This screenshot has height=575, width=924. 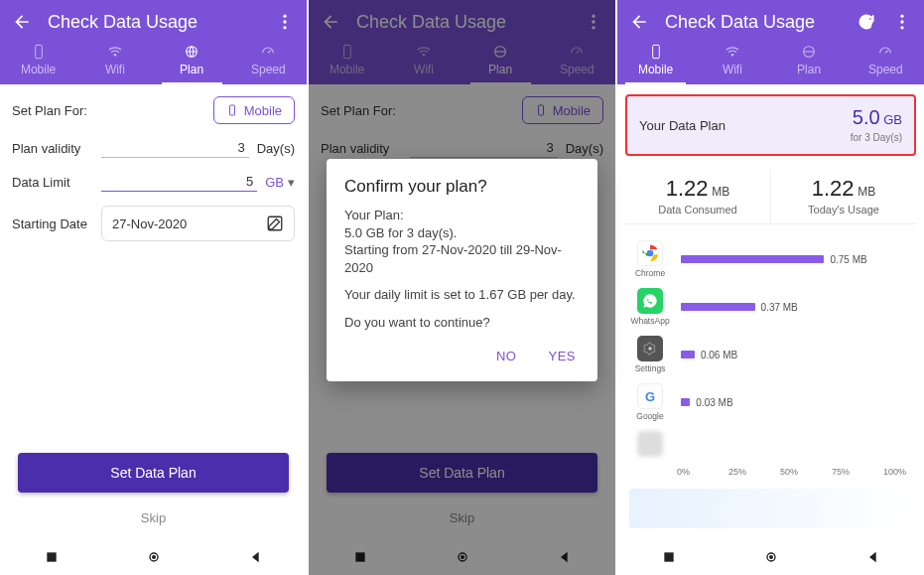 I want to click on starting-date-label: Starting Date, so click(x=57, y=224).